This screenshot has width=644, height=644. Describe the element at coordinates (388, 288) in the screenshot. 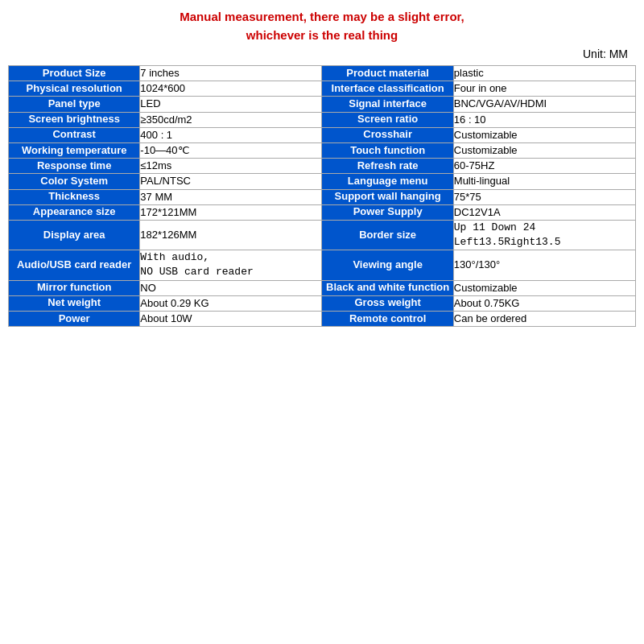

I see `right-label-12: Black and white function` at that location.